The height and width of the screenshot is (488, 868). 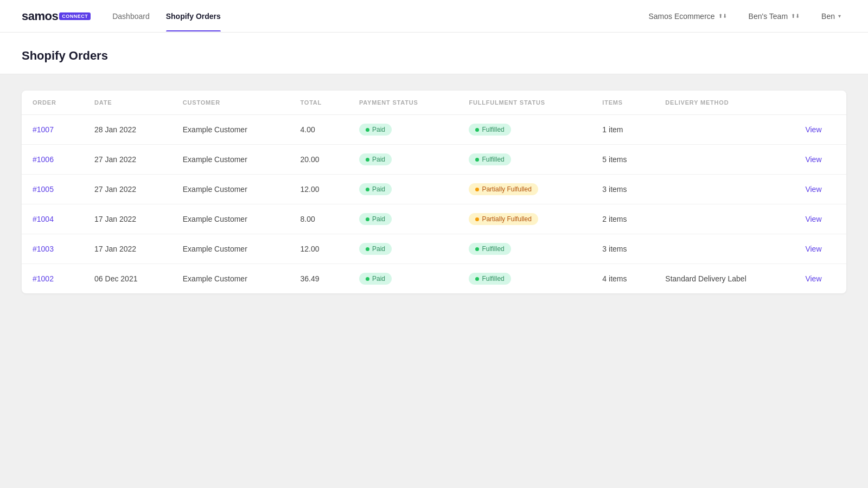 I want to click on table-row: #1002 06 Dec 2021 Example Customer 36.49…, so click(x=434, y=279).